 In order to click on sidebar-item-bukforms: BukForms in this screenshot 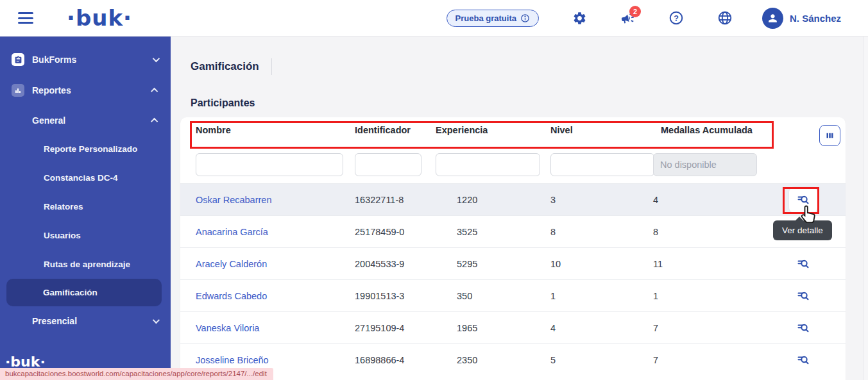, I will do `click(85, 60)`.